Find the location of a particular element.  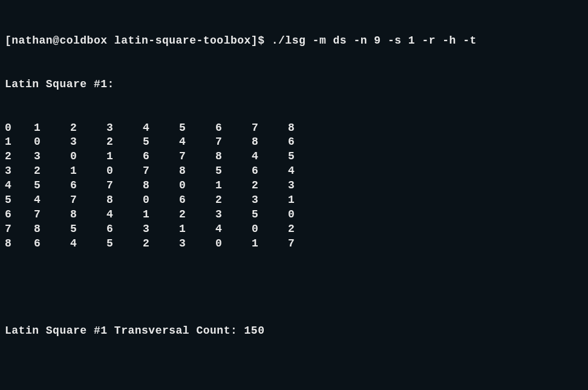

grid-row: 103254786 is located at coordinates (294, 142).